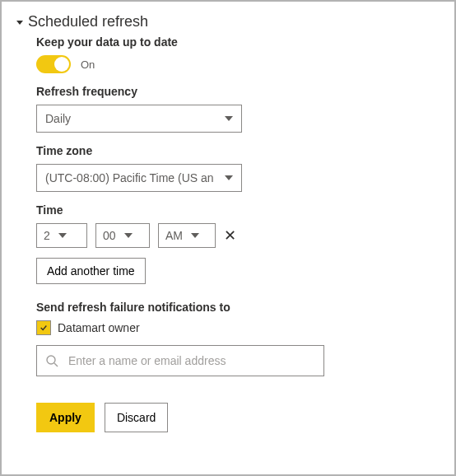 This screenshot has width=456, height=476. What do you see at coordinates (87, 64) in the screenshot?
I see `toggle-status-label: On` at bounding box center [87, 64].